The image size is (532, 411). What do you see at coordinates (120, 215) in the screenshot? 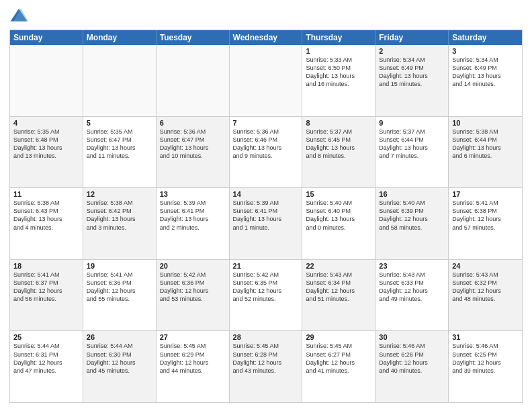
I see `cell-text: Sunrise: 5:38 AM Sunset: 6:42 PM Dayligh…` at bounding box center [120, 215].